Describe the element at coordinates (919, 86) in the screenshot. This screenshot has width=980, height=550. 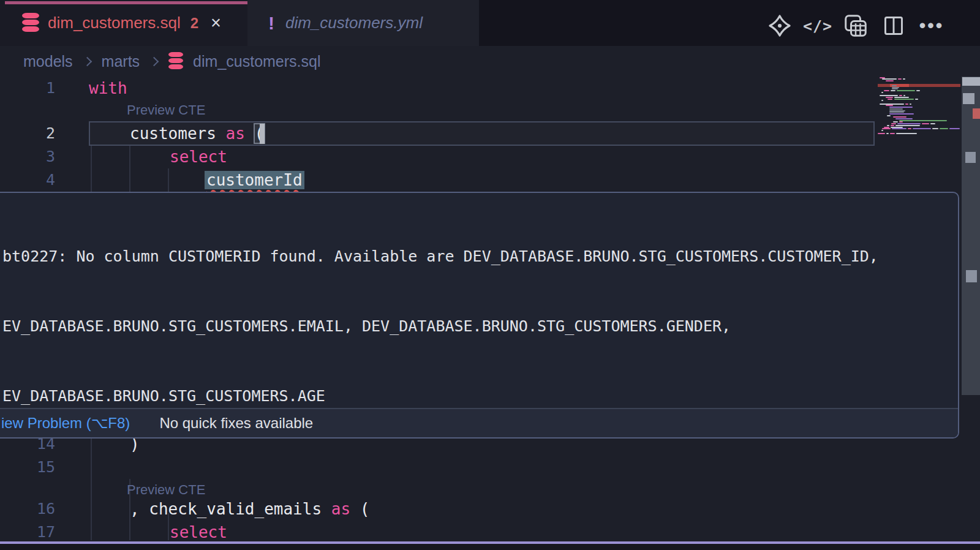
I see `minimap-error-line` at that location.